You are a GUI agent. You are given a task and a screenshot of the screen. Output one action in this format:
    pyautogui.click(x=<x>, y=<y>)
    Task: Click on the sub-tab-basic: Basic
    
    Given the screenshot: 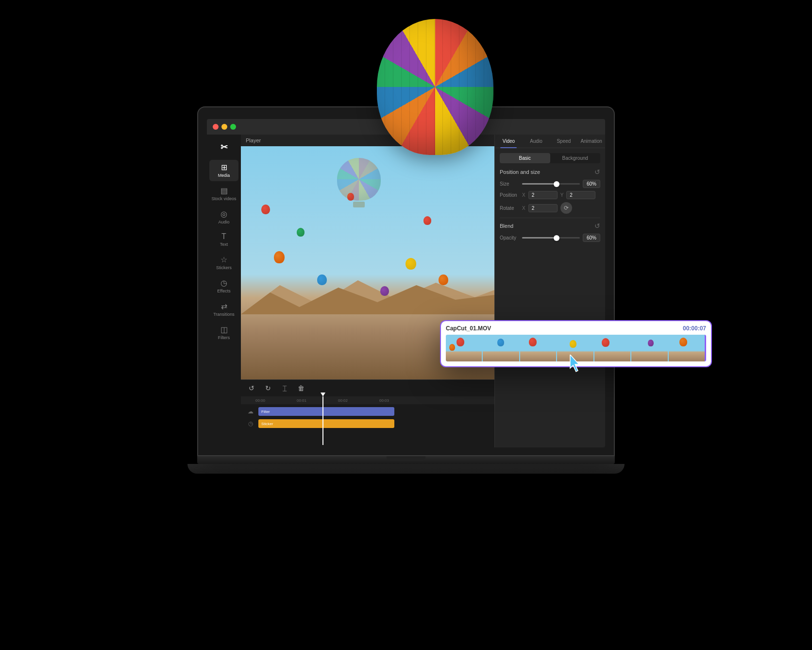 What is the action you would take?
    pyautogui.click(x=525, y=158)
    